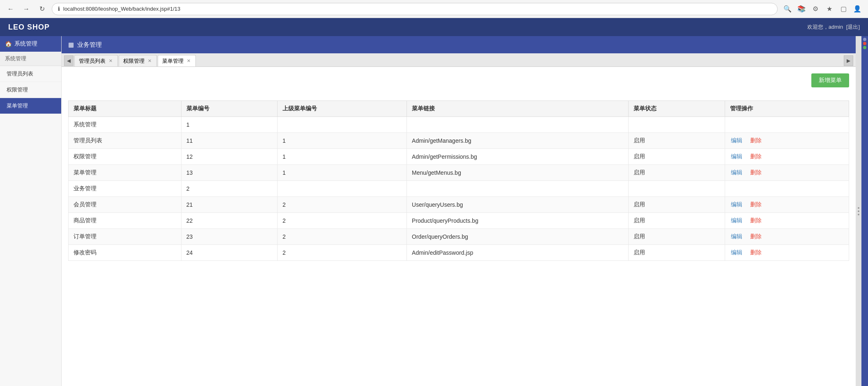  I want to click on sidebar-item-managers: 管理员列表, so click(30, 74).